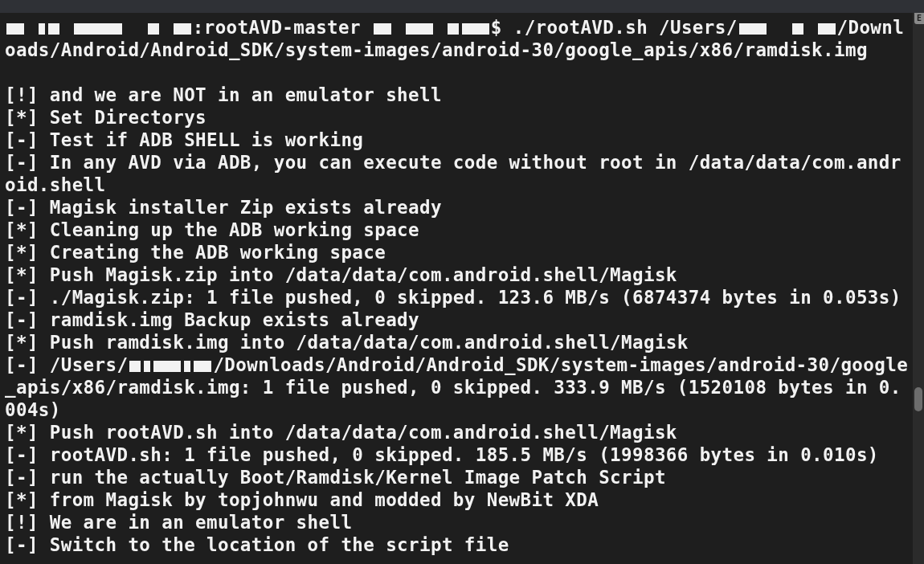 The image size is (924, 564). Describe the element at coordinates (178, 522) in the screenshot. I see `output-line: [!] We are in an emulator shell` at that location.